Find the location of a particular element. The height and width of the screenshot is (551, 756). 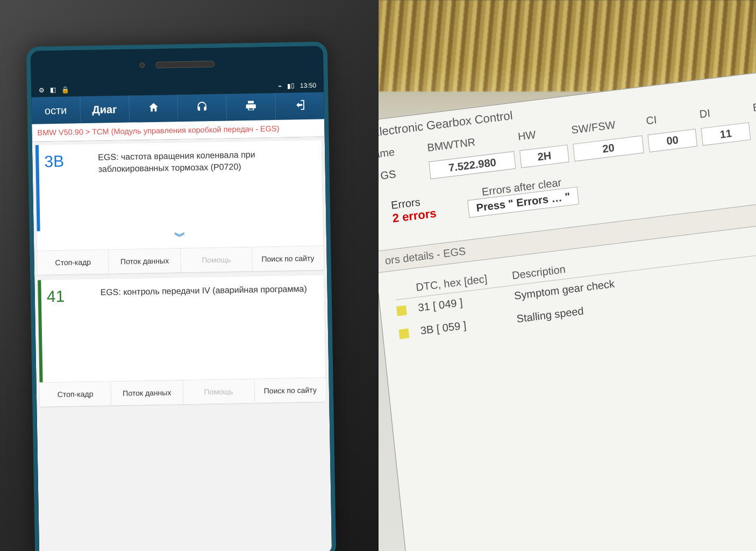

value-di: 11 is located at coordinates (726, 134).